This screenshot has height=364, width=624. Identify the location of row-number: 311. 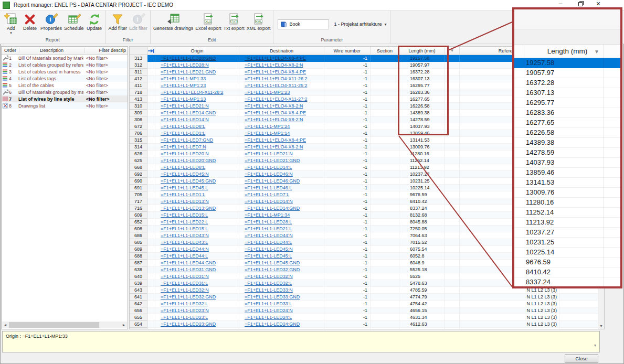
(139, 72).